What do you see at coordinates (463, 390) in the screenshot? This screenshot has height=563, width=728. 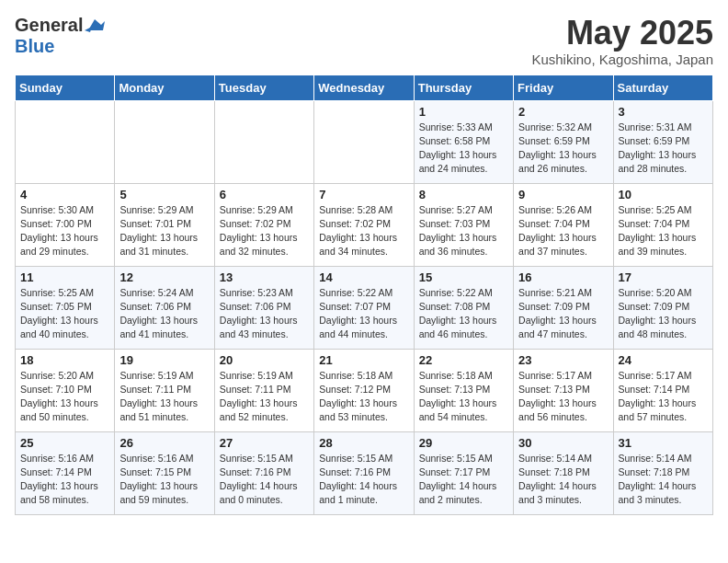 I see `calendar-cell: 22Sunrise: 5:18 AM Sunset: 7:13 PM Dayli…` at bounding box center [463, 390].